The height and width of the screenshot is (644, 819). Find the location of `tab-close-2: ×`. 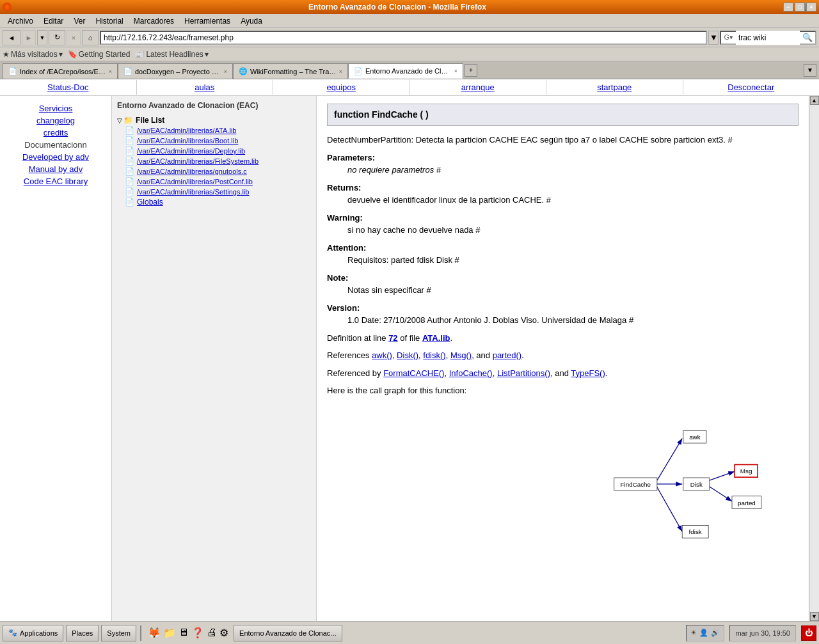

tab-close-2: × is located at coordinates (340, 72).